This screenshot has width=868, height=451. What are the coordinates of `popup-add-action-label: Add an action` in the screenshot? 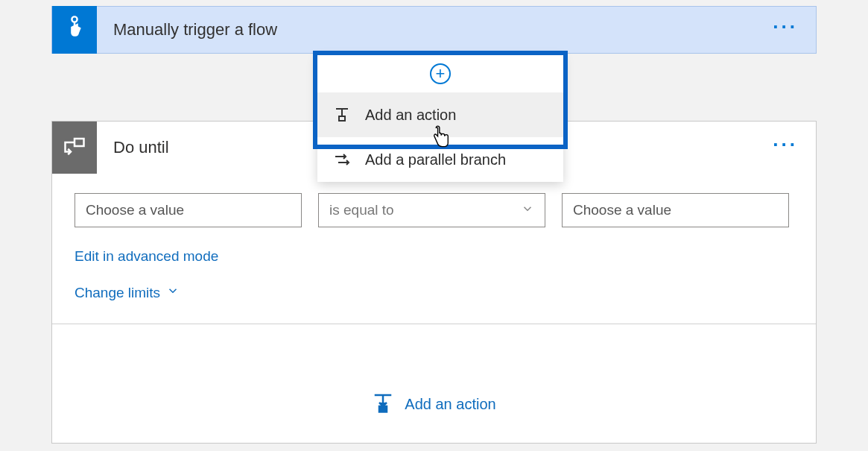 It's located at (411, 115).